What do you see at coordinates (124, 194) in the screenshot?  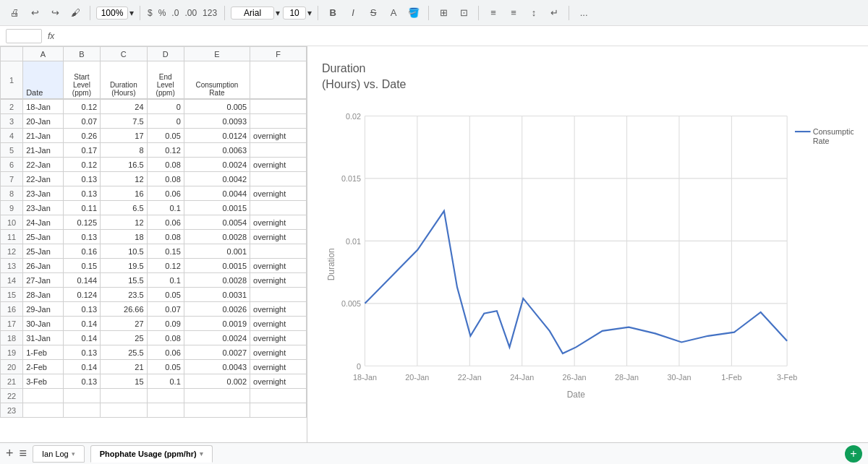 I see `cell-c: 16` at bounding box center [124, 194].